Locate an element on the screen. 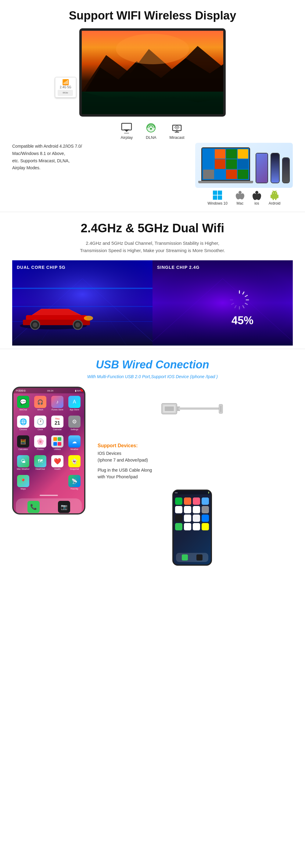 The width and height of the screenshot is (305, 868). status-bar: 中国移动 09:24 ▮ 50% is located at coordinates (49, 391).